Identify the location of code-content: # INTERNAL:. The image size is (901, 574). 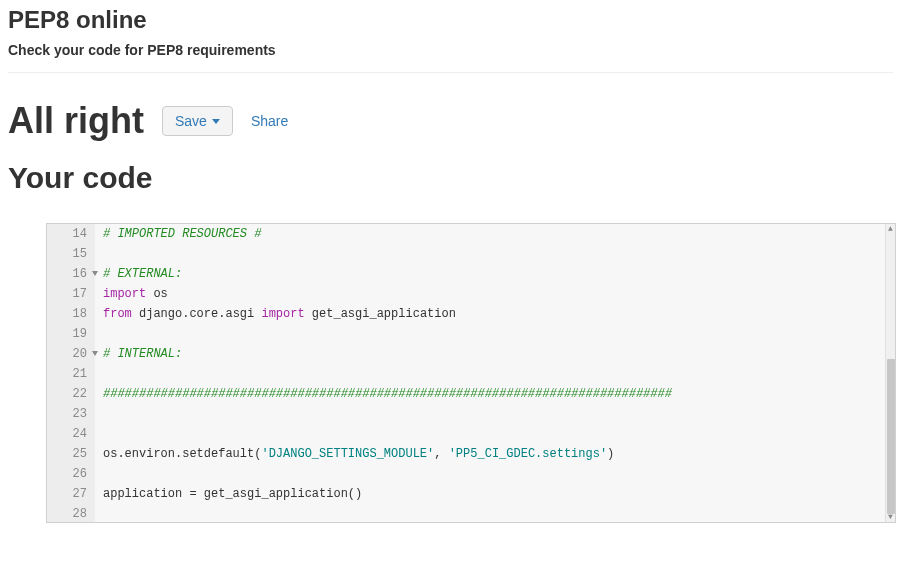
(138, 354).